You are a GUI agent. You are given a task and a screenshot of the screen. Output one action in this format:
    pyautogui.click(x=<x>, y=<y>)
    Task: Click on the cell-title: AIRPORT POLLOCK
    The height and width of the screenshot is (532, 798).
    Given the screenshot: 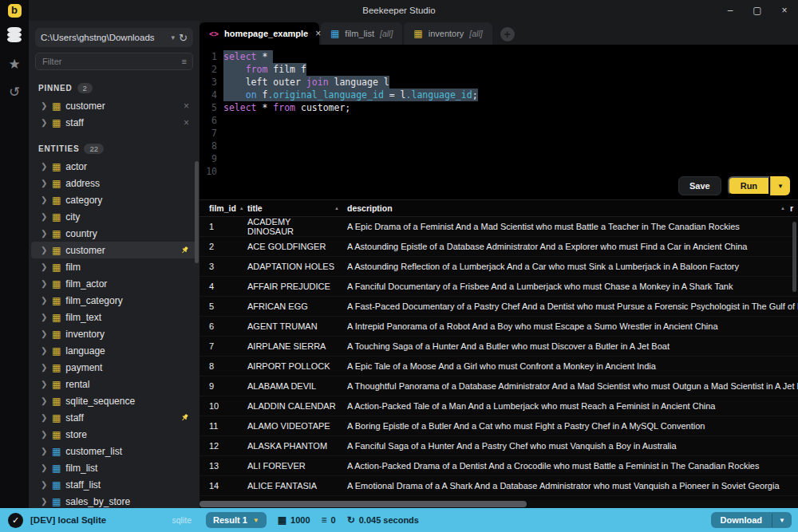 What is the action you would take?
    pyautogui.click(x=297, y=366)
    